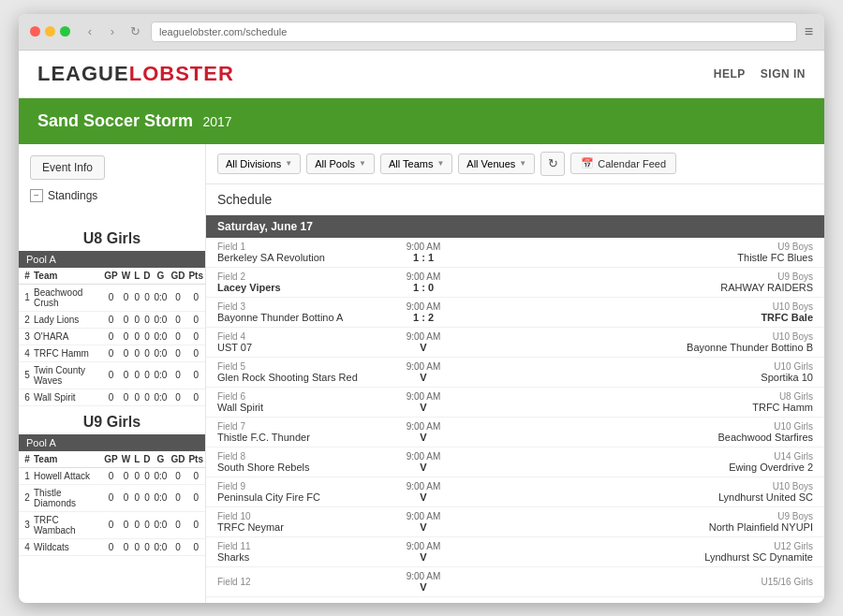 The width and height of the screenshot is (843, 616). I want to click on game-field: Field 7, so click(302, 427).